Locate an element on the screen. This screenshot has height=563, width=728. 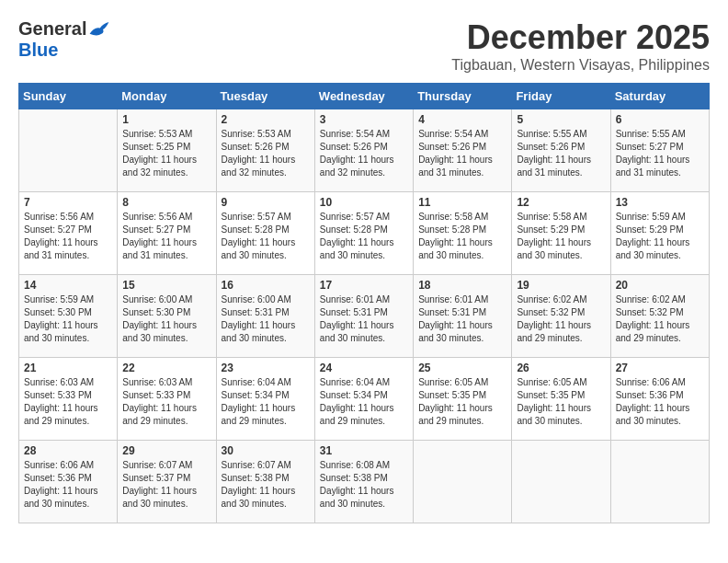
calendar-day-cell: 31Sunrise: 6:08 AM Sunset: 5:38 PM Dayli… is located at coordinates (364, 482).